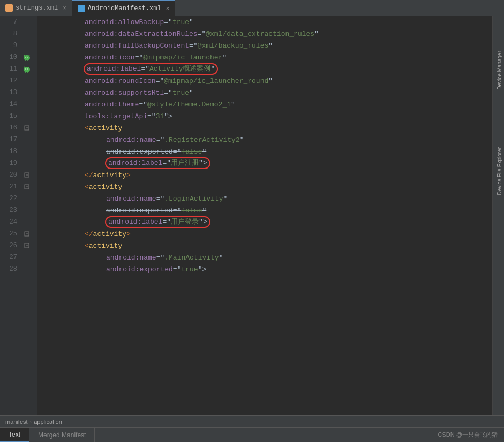 The height and width of the screenshot is (442, 504). I want to click on code-line-15: tools:targetApi="31">, so click(267, 116).